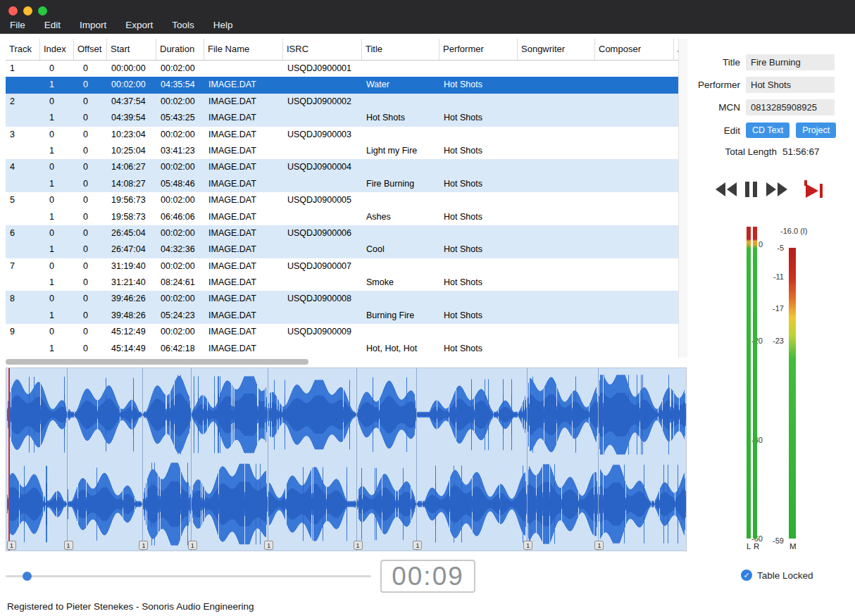 Image resolution: width=855 pixels, height=616 pixels. I want to click on cd-text-button: CD Text, so click(768, 130).